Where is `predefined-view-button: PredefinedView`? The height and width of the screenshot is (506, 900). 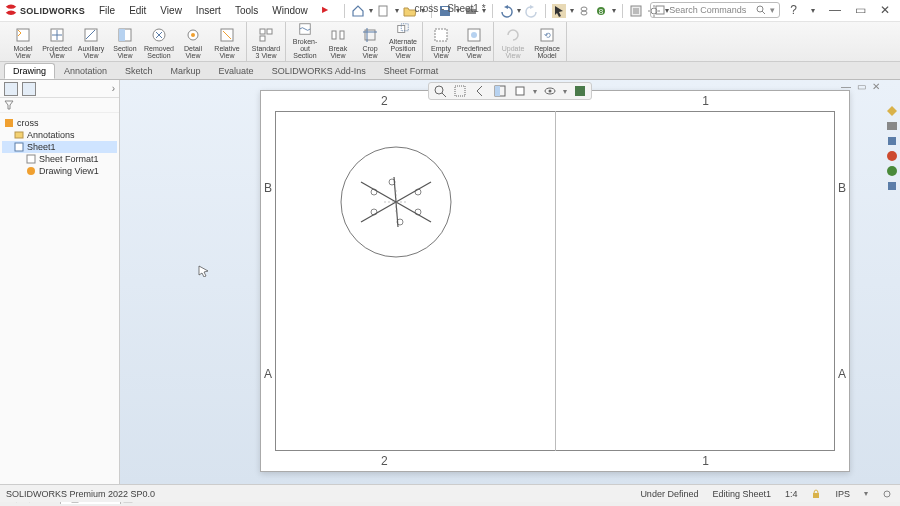
predefined-view-button: PredefinedView is located at coordinates (474, 42).